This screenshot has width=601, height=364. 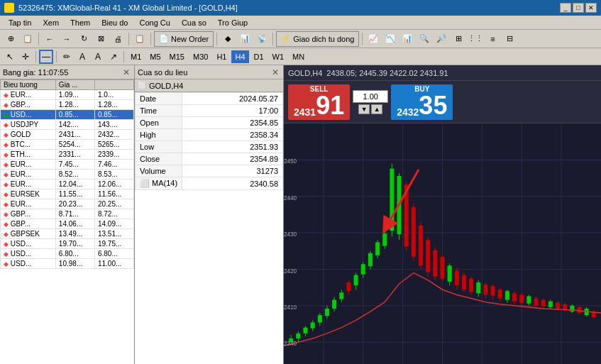 What do you see at coordinates (67, 145) in the screenshot?
I see `price-table-row: ◆ BTC... 5254... 5265...` at bounding box center [67, 145].